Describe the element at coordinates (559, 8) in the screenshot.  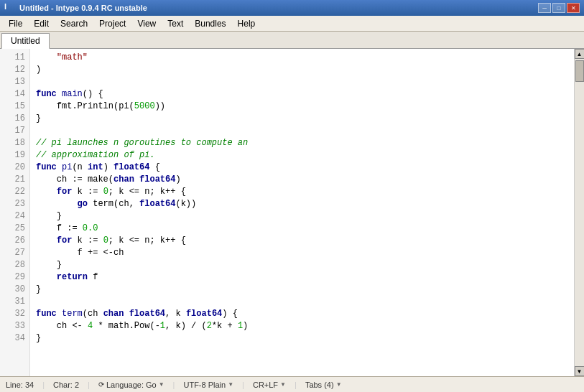
I see `maximize-button: □` at that location.